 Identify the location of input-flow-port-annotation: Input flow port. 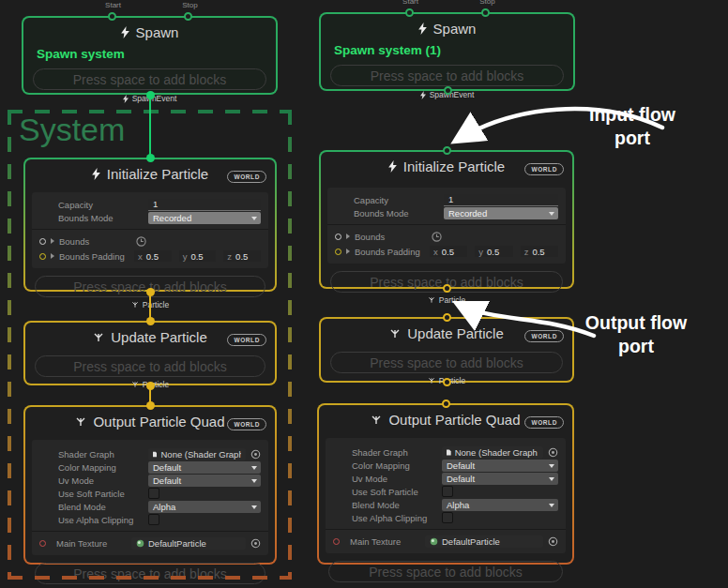
(632, 127).